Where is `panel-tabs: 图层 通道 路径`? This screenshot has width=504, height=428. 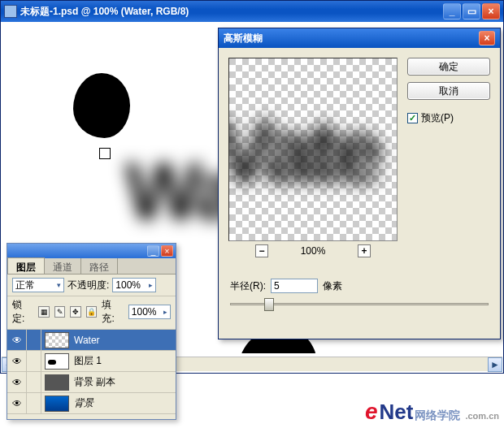 panel-tabs: 图层 通道 路径 is located at coordinates (91, 266).